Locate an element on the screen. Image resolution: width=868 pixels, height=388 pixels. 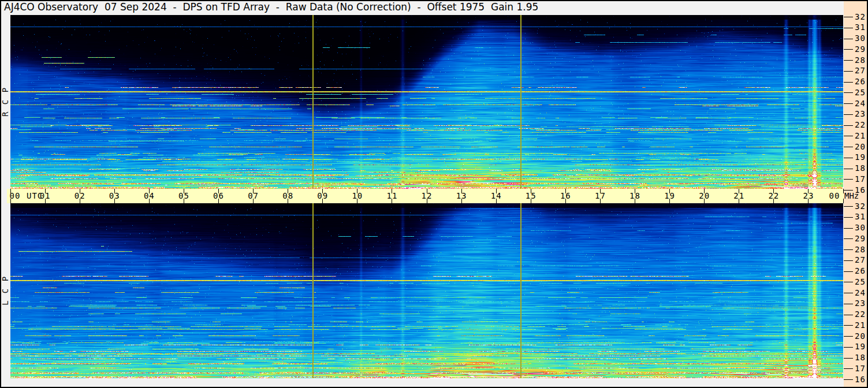
hour-label: 07 is located at coordinates (253, 196).